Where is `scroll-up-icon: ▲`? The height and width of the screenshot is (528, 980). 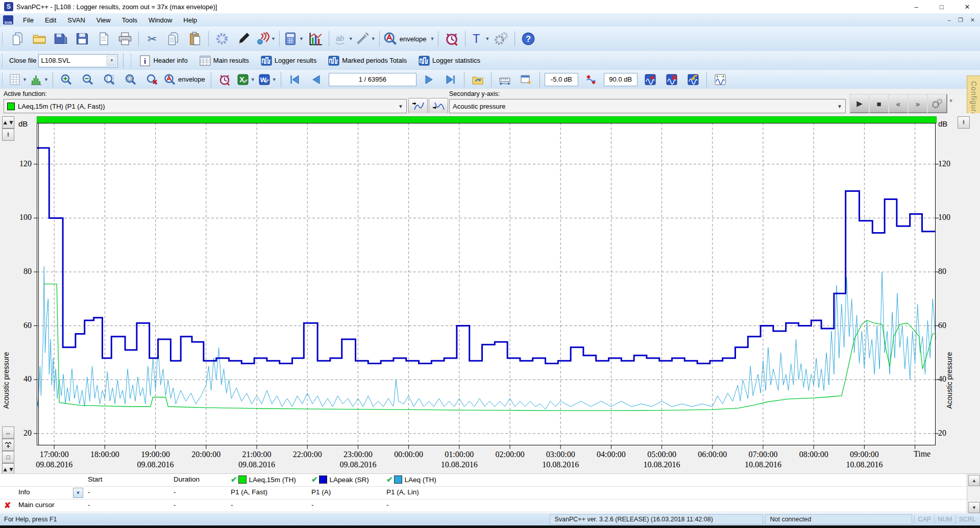 scroll-up-icon: ▲ is located at coordinates (974, 481).